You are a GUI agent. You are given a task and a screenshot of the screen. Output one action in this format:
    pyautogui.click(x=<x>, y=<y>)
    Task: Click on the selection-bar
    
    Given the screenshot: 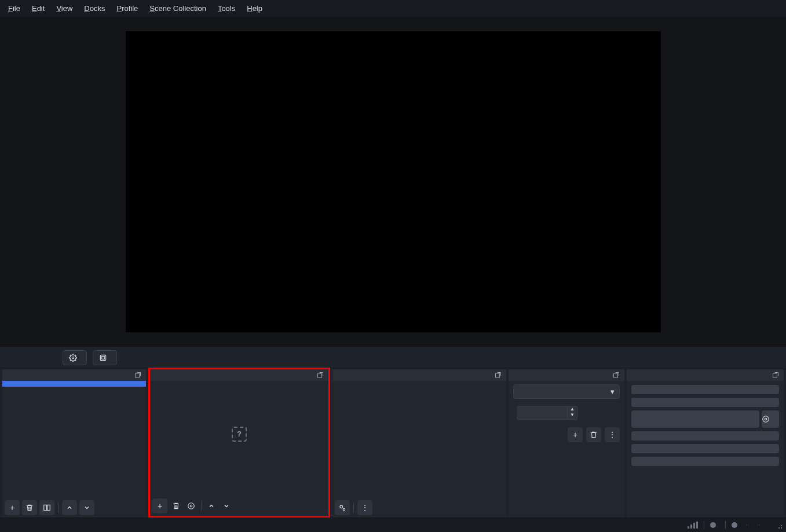 What is the action you would take?
    pyautogui.click(x=393, y=358)
    